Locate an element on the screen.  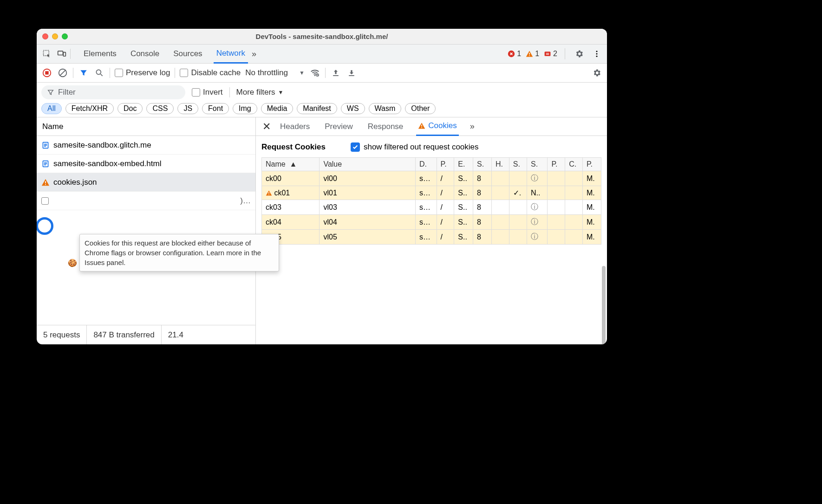
record-icon is located at coordinates (47, 73).